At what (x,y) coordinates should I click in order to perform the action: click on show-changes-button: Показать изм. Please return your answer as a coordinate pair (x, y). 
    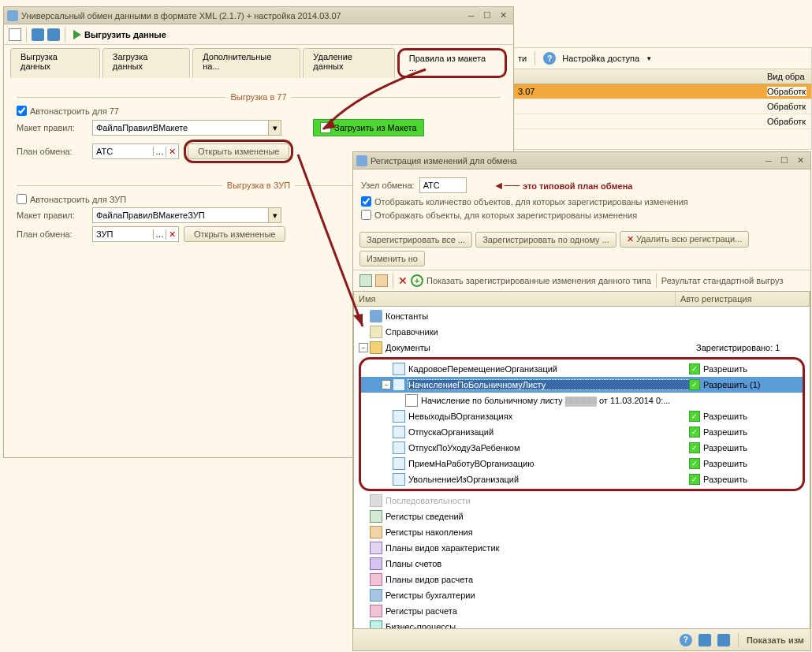
    Looking at the image, I should click on (776, 640).